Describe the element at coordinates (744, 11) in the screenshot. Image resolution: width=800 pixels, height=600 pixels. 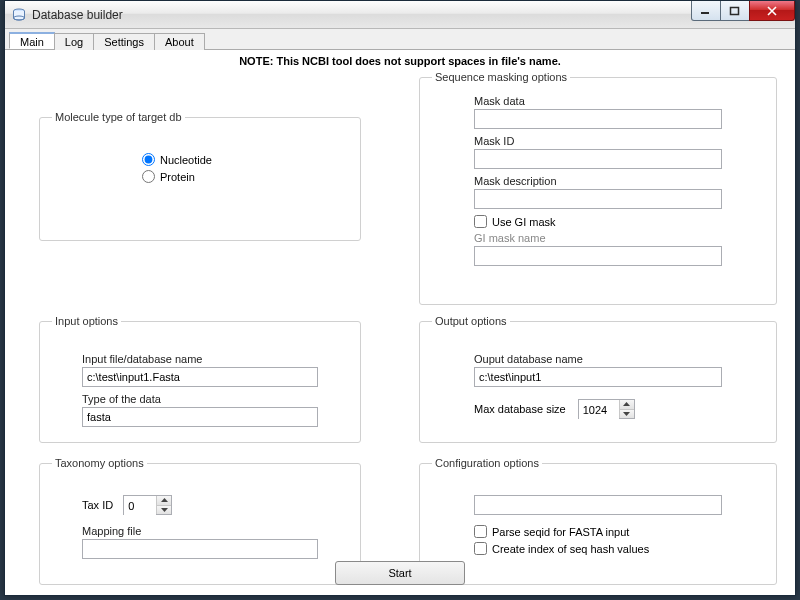
I see `window-controls` at that location.